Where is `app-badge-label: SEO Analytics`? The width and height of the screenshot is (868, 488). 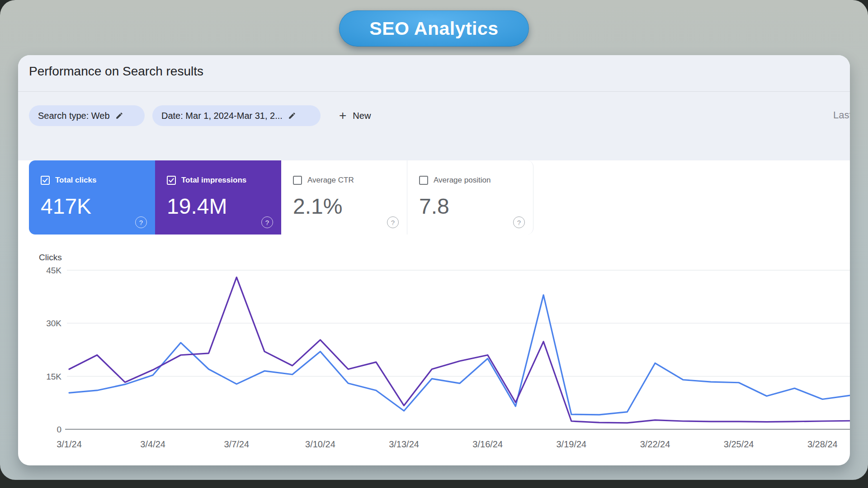
app-badge-label: SEO Analytics is located at coordinates (434, 29).